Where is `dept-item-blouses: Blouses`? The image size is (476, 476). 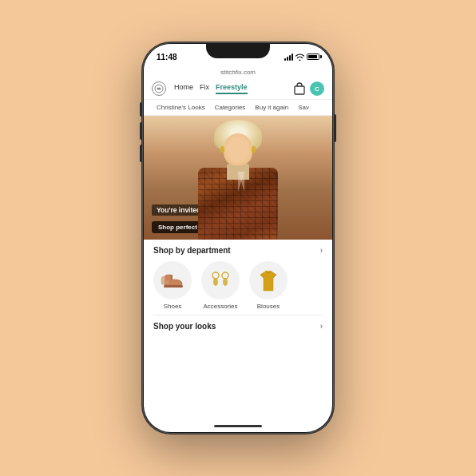
dept-item-blouses: Blouses is located at coordinates (268, 286).